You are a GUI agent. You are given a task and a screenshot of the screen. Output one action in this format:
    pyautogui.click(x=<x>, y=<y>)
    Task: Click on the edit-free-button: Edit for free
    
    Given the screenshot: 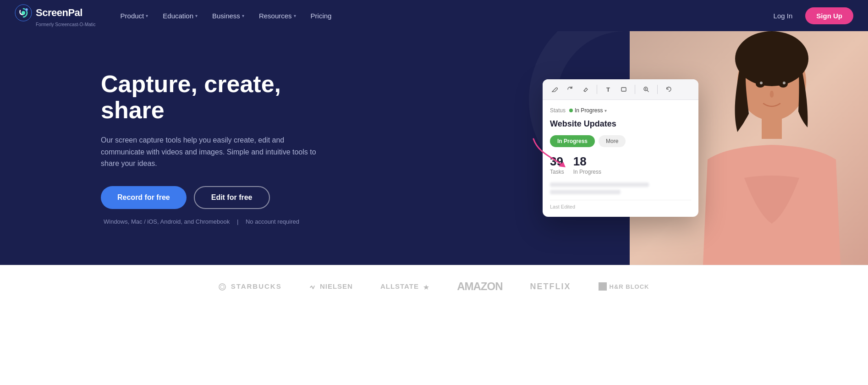 What is the action you would take?
    pyautogui.click(x=232, y=198)
    